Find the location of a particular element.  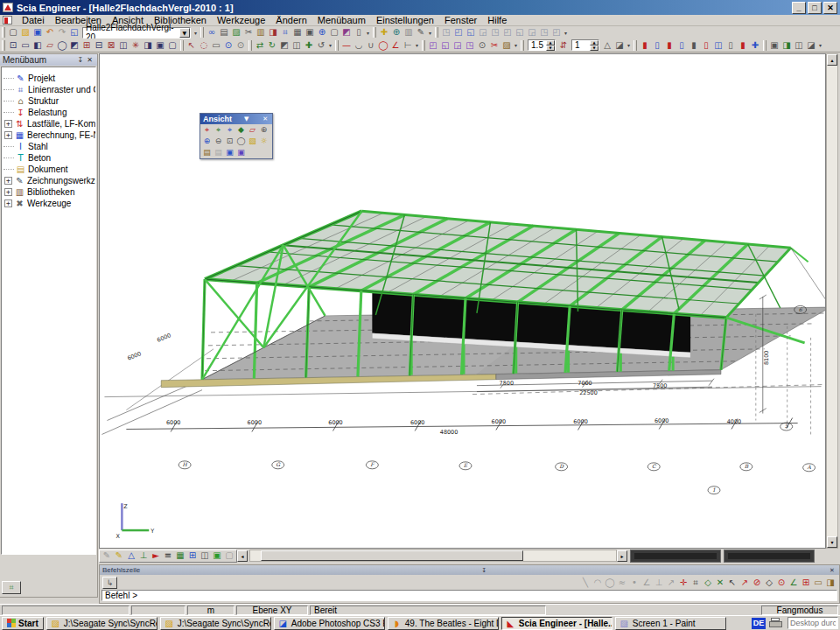

command-input: Befehl > is located at coordinates (469, 595).